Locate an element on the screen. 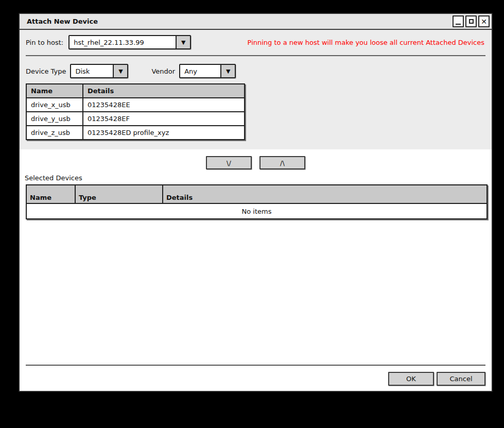  table-row: drive_x_usb 01235428EE is located at coordinates (135, 105).